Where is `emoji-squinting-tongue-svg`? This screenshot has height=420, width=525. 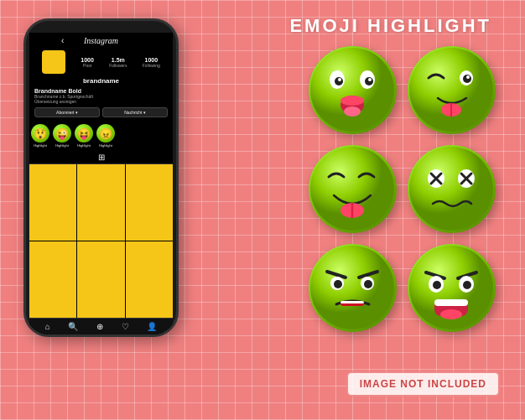 emoji-squinting-tongue-svg is located at coordinates (352, 189).